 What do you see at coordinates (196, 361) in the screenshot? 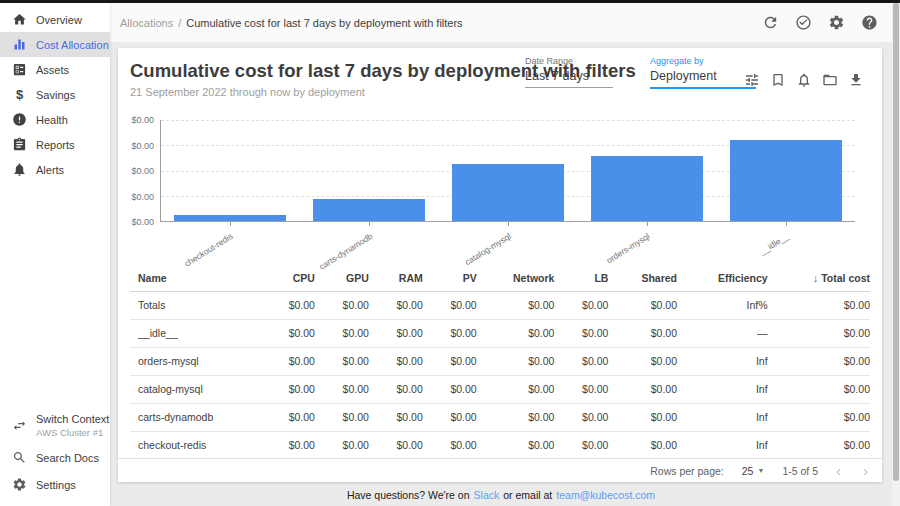
I see `table-cell: orders-mysql` at bounding box center [196, 361].